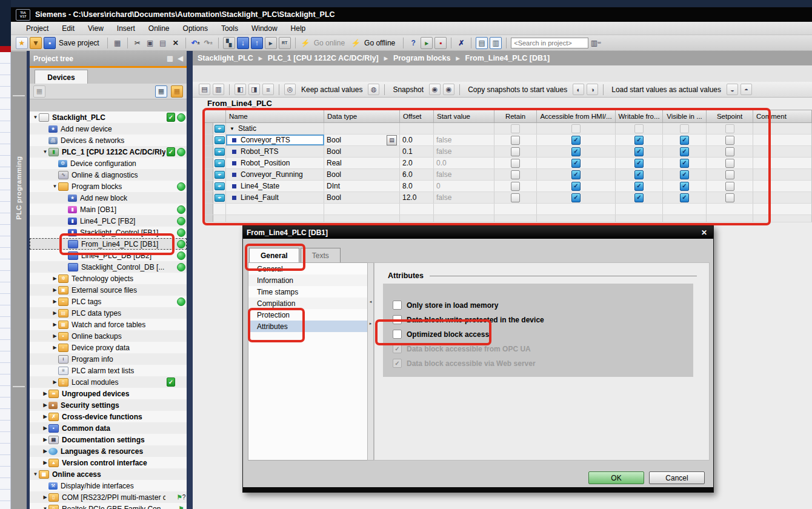 The height and width of the screenshot is (509, 812). I want to click on tree-item-plc-data-types: ▶▤PLC data types, so click(108, 313).